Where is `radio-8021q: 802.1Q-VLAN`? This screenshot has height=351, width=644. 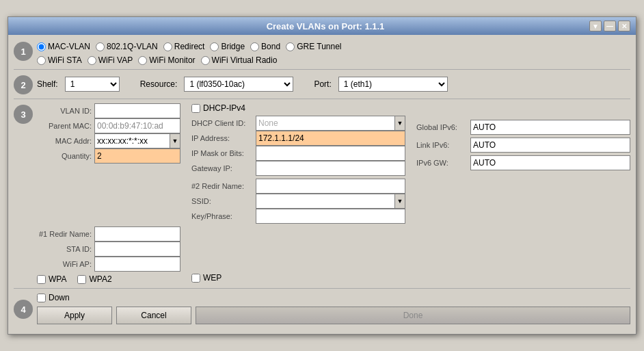 radio-8021q: 802.1Q-VLAN is located at coordinates (127, 47).